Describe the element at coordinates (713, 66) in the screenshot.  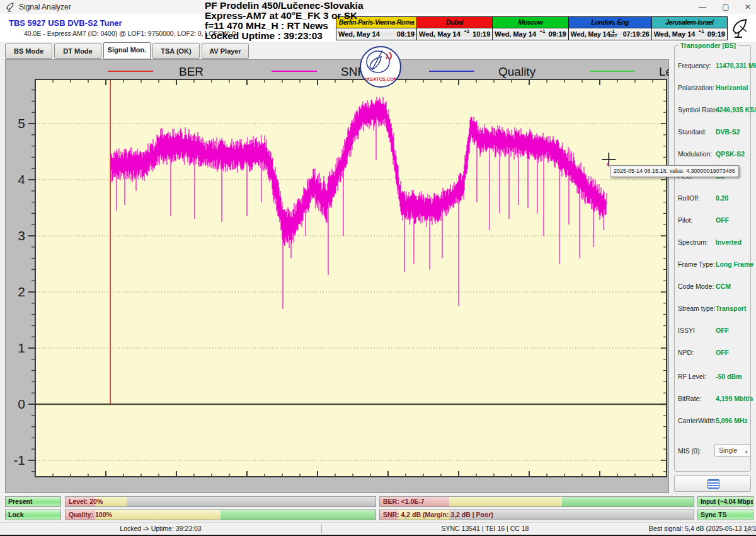
I see `transponder-row: Frequency:11470,331 MHz` at that location.